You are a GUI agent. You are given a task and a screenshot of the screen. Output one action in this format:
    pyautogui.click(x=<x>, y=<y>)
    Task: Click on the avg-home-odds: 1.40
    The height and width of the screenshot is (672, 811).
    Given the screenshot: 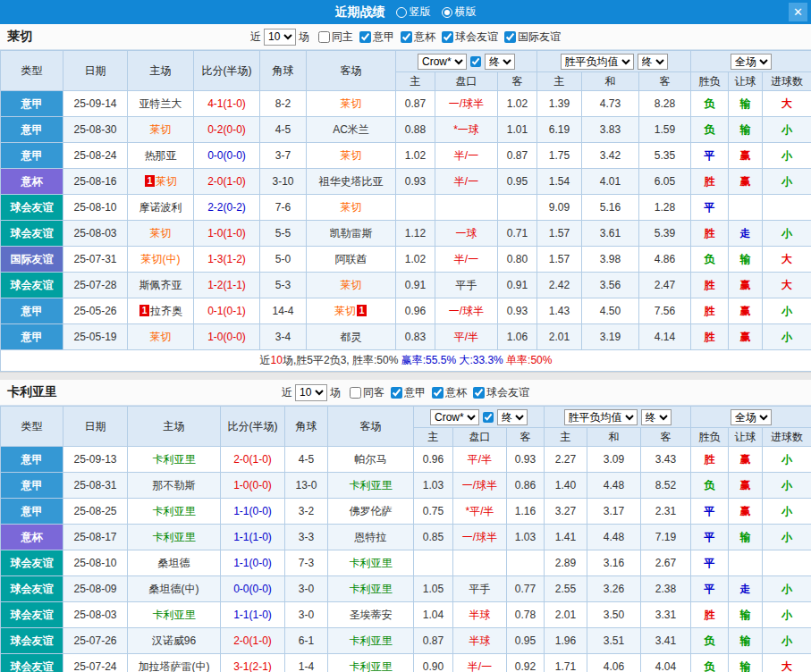 What is the action you would take?
    pyautogui.click(x=566, y=486)
    